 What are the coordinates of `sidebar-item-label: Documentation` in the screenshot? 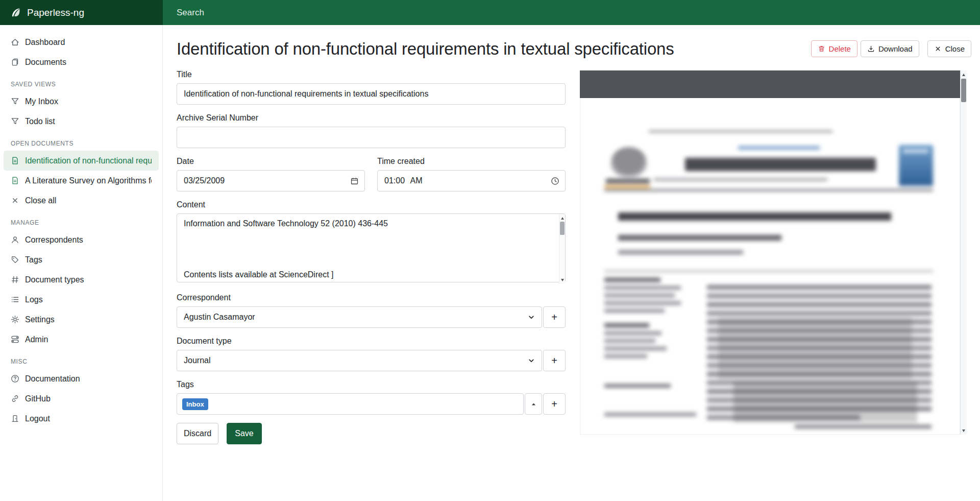 It's located at (53, 379).